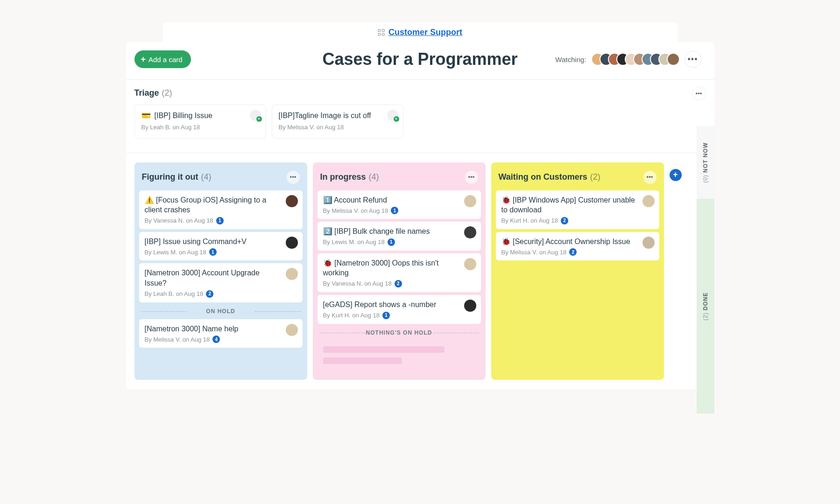 The width and height of the screenshot is (840, 504). I want to click on card-meta: By Vanessa N. on Aug 18 2, so click(399, 284).